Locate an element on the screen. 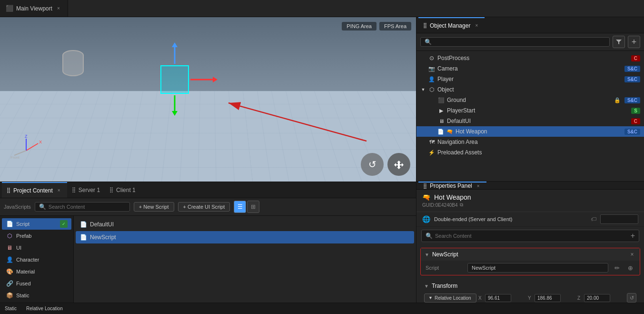 The width and height of the screenshot is (644, 314). script-icon: 📄 is located at coordinates (10, 224).